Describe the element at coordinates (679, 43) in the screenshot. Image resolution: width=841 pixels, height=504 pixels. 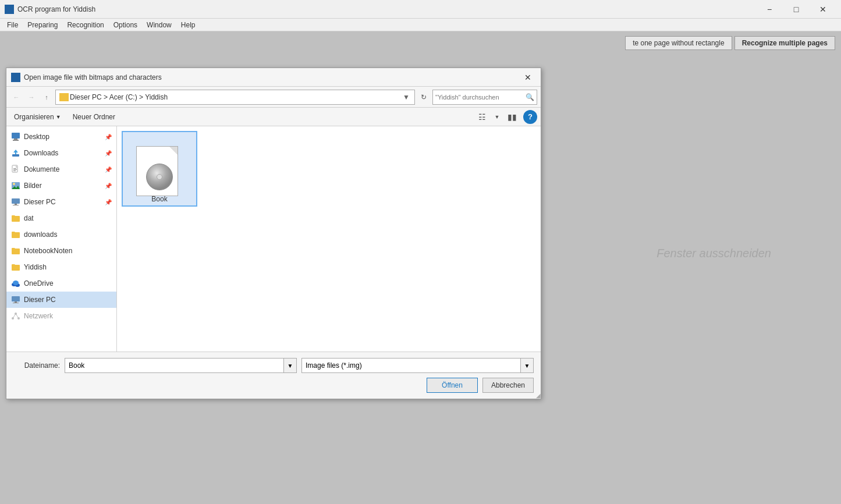
I see `recognize-one-button: te one page without rectangle` at that location.